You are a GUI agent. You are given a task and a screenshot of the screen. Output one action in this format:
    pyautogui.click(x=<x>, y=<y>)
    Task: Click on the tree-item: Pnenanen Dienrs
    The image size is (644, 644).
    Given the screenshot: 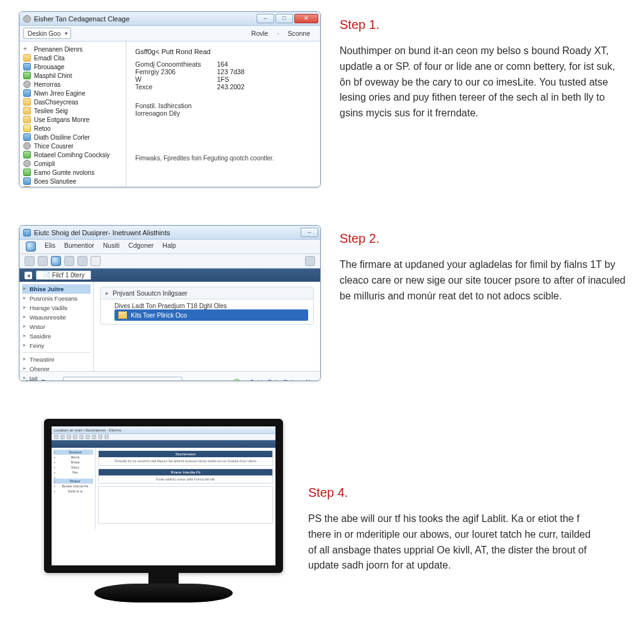 What is the action you would take?
    pyautogui.click(x=73, y=49)
    